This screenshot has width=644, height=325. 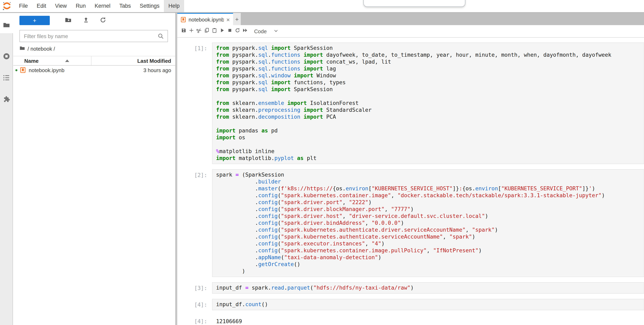 What do you see at coordinates (103, 21) in the screenshot?
I see `refresh-button` at bounding box center [103, 21].